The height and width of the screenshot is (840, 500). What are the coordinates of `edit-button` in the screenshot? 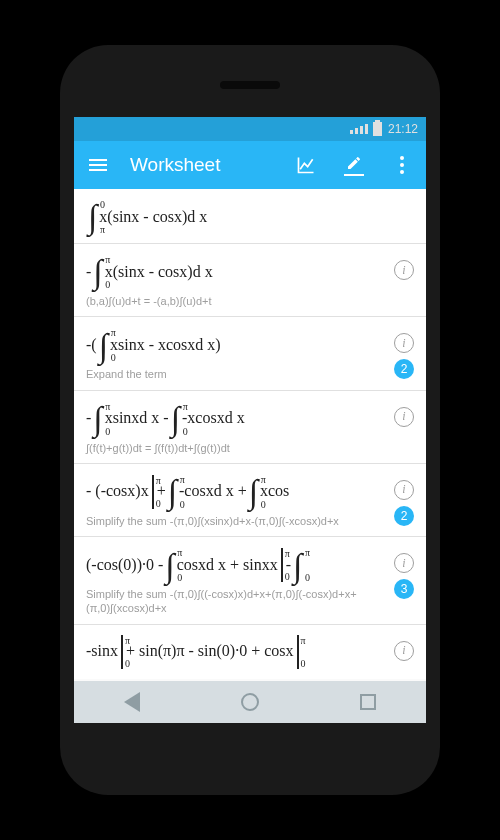 It's located at (354, 165).